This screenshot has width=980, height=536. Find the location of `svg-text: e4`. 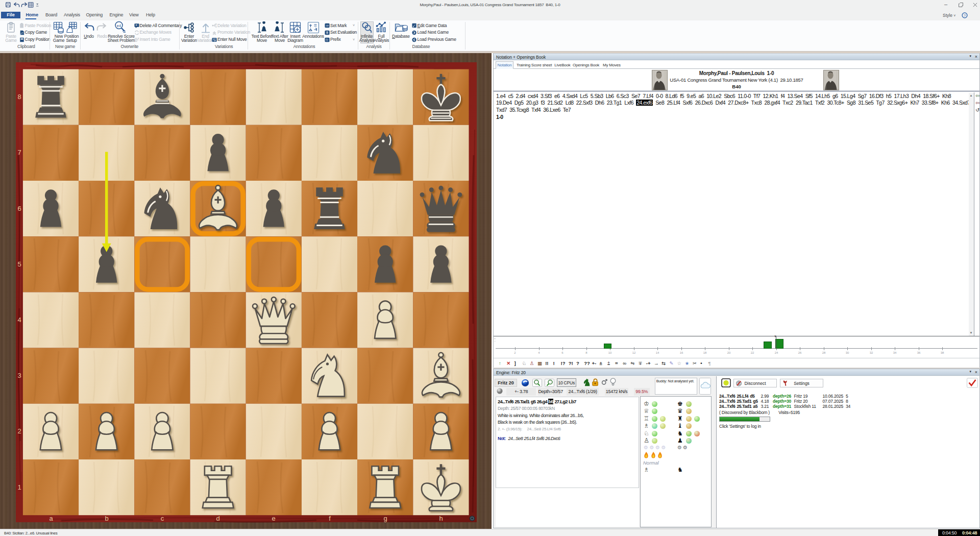

svg-text: e4 is located at coordinates (119, 26).